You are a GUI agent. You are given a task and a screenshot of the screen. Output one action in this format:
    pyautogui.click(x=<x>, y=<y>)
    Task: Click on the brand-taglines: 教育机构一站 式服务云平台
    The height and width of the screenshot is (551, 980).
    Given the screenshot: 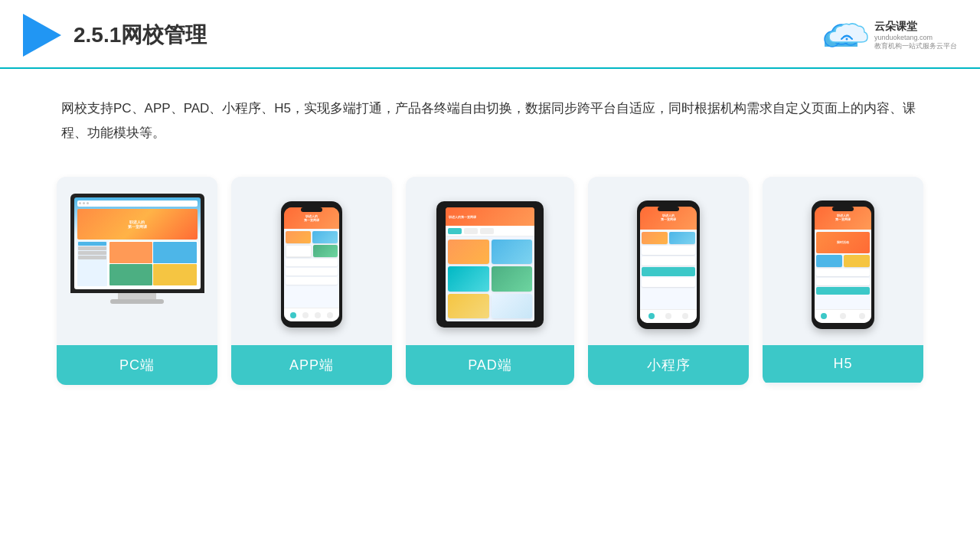 What is the action you would take?
    pyautogui.click(x=916, y=46)
    